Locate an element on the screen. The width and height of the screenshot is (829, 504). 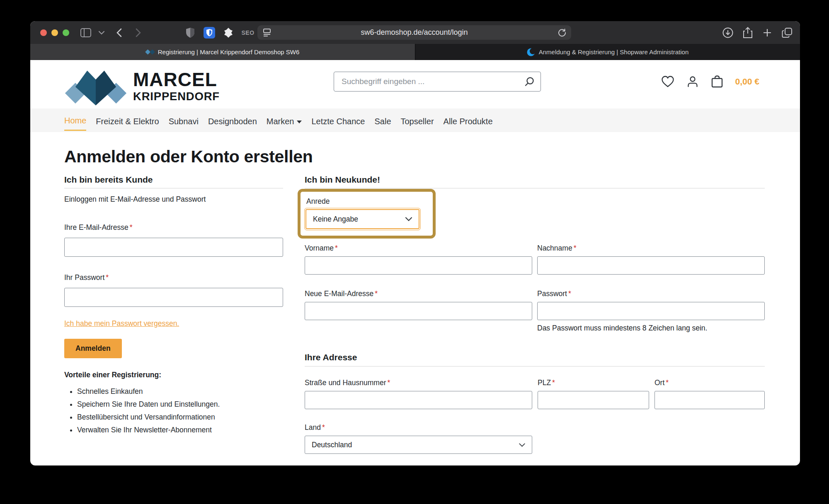
search-box is located at coordinates (437, 82).